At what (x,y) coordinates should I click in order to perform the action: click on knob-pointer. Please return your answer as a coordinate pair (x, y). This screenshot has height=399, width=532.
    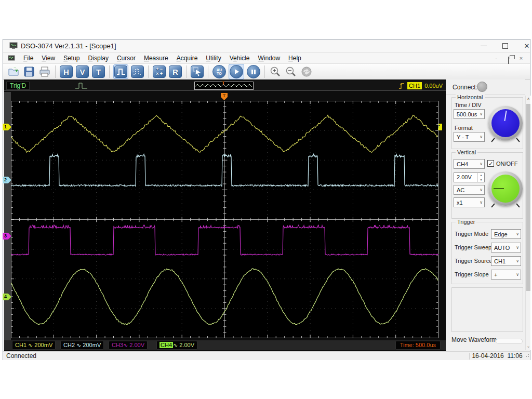
    Looking at the image, I should click on (505, 116).